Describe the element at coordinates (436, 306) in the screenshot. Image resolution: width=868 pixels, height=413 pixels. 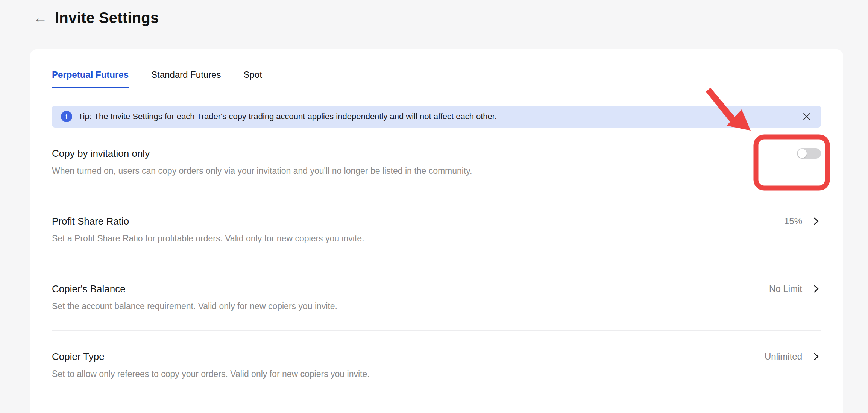
I see `row-description: Set the account balance requirement. Val…` at that location.